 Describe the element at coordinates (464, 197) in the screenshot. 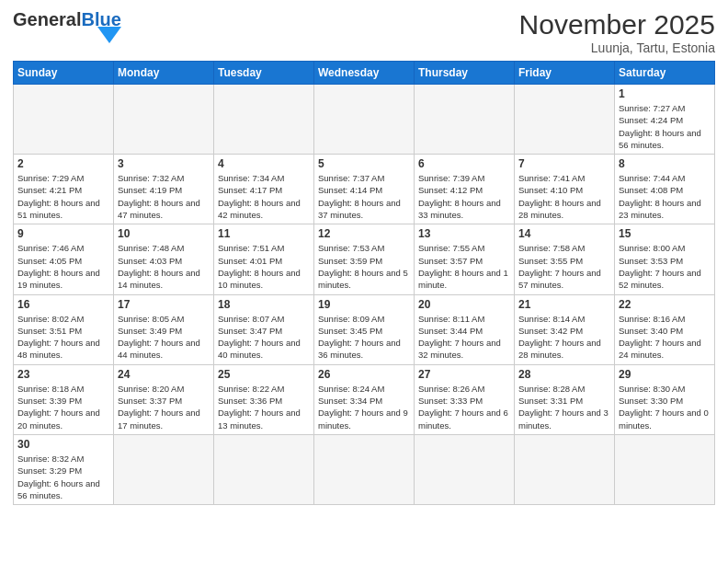

I see `day-info: Sunrise: 7:39 AM Sunset: 4:12 PM Dayligh…` at that location.